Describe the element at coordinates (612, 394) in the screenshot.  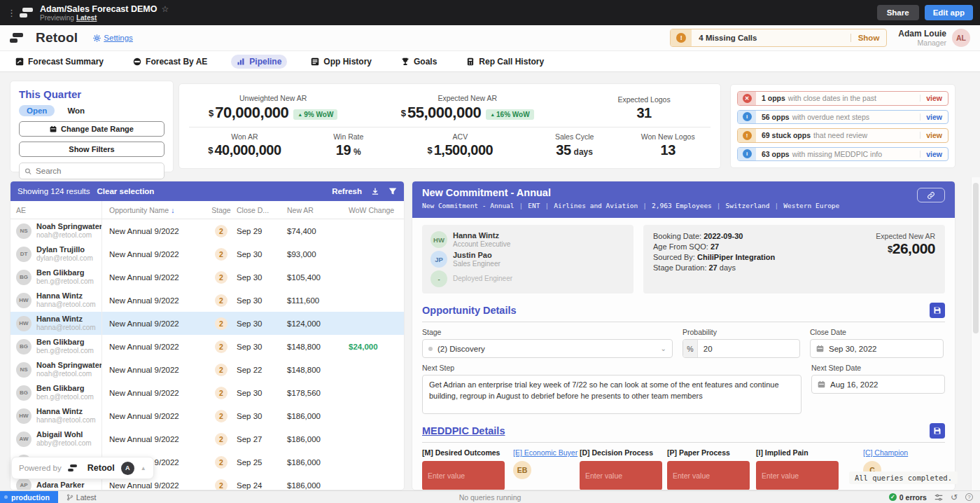
I see `next-step-textarea: Get Adrian an enterprise trial key week …` at that location.